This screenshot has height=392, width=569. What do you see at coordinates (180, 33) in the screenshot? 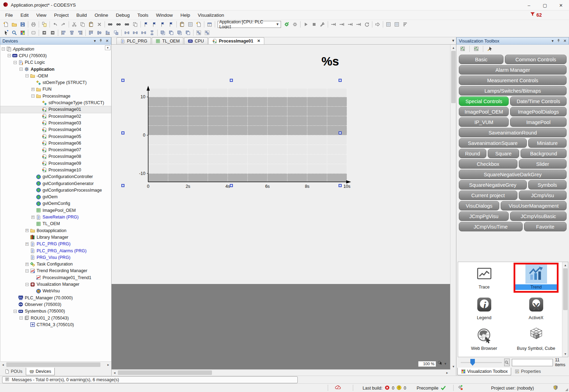
I see `forward-button` at bounding box center [180, 33].